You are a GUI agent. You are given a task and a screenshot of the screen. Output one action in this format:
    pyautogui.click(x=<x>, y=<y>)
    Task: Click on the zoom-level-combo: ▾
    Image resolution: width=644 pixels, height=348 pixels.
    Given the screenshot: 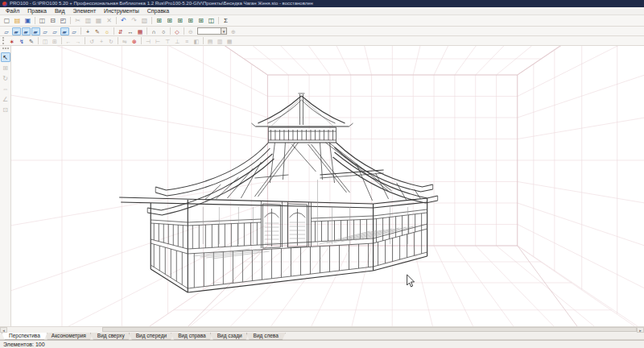 What is the action you would take?
    pyautogui.click(x=213, y=31)
    